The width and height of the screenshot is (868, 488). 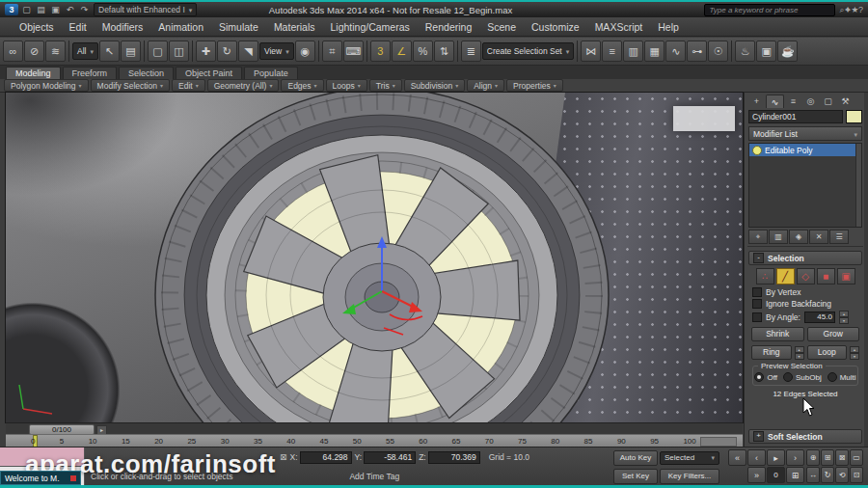 I want to click on menu-edit: Edit, so click(x=78, y=27).